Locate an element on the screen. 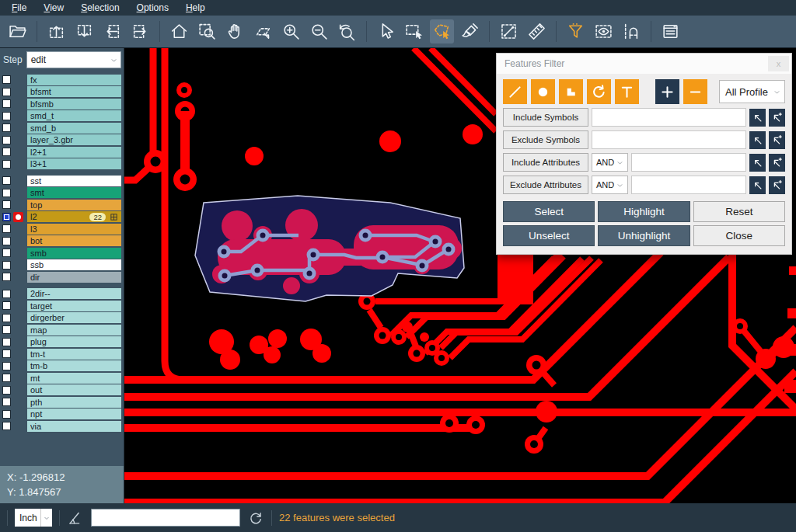  layer-row-map: map is located at coordinates (62, 330).